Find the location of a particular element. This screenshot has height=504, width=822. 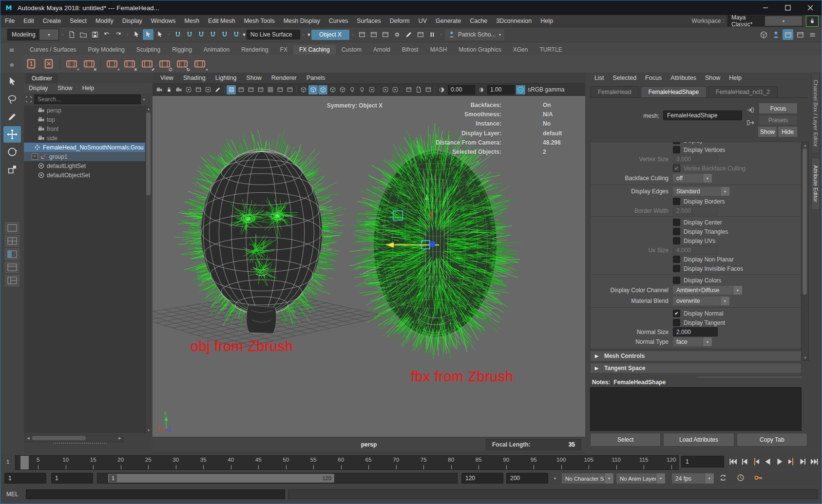

viewport-menu-lighting: Lighting is located at coordinates (226, 78).